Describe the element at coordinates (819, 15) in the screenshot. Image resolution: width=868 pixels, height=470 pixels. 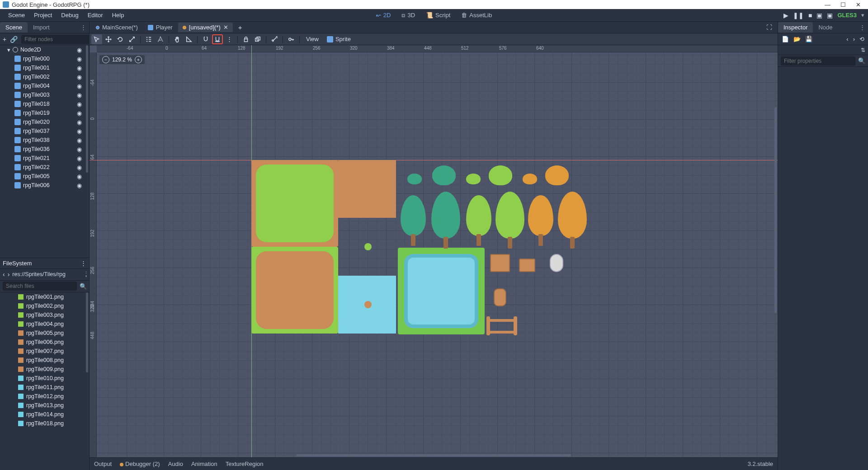
I see `play-scene-button: ▣` at that location.